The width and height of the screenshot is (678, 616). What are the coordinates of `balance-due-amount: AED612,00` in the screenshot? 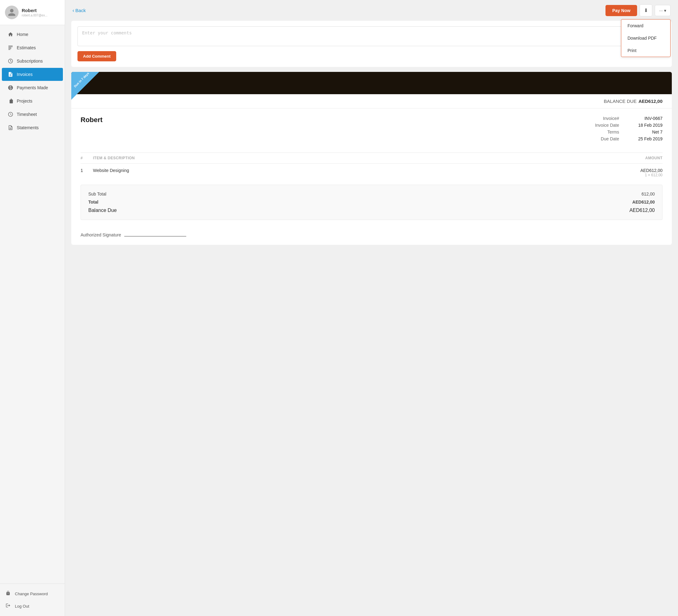 It's located at (650, 101).